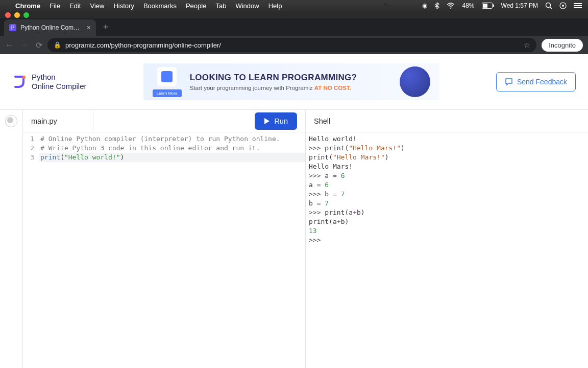 This screenshot has width=588, height=368. I want to click on menu-bookmarks: Bookmarks, so click(160, 6).